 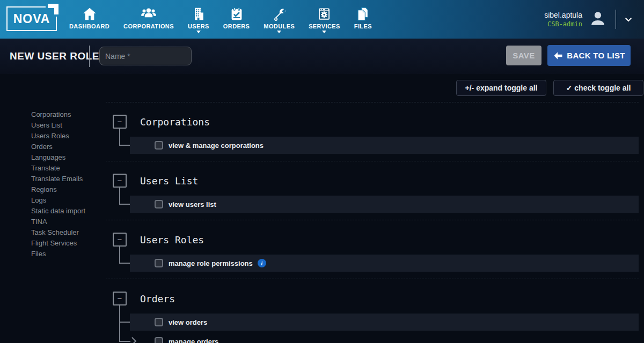 What do you see at coordinates (58, 136) in the screenshot?
I see `sidebar-item-users-roles: Users Roles` at bounding box center [58, 136].